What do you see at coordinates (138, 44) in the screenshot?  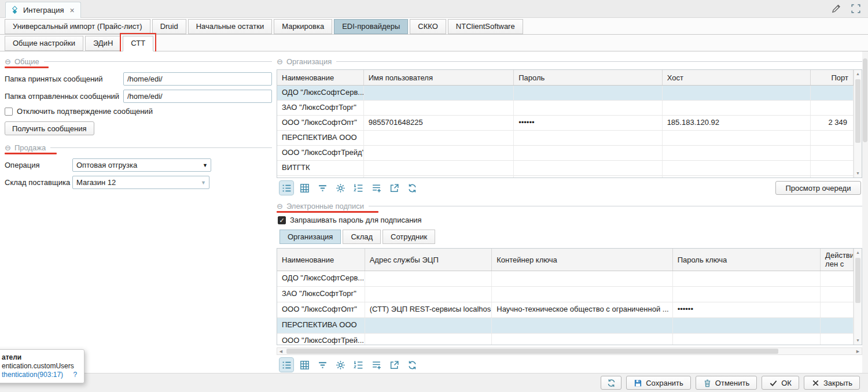 I see `sub-tab-3: СТТ` at bounding box center [138, 44].